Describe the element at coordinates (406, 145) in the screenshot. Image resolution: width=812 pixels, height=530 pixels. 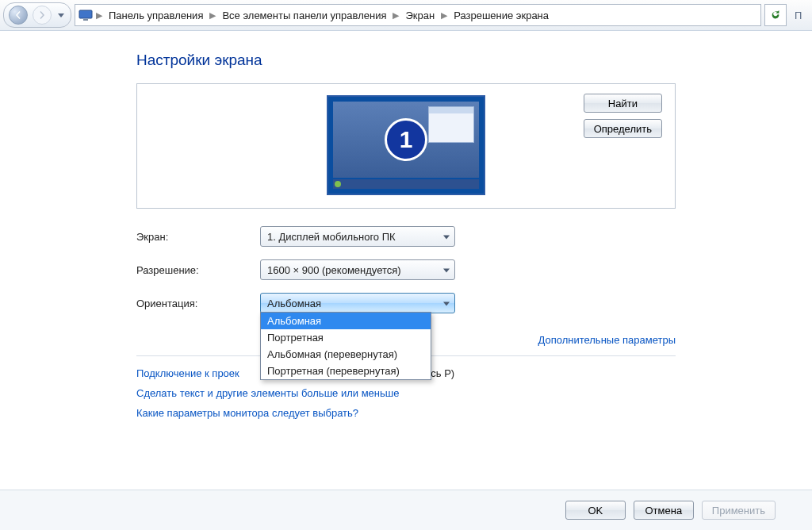
I see `monitor-thumbnail: 1` at that location.